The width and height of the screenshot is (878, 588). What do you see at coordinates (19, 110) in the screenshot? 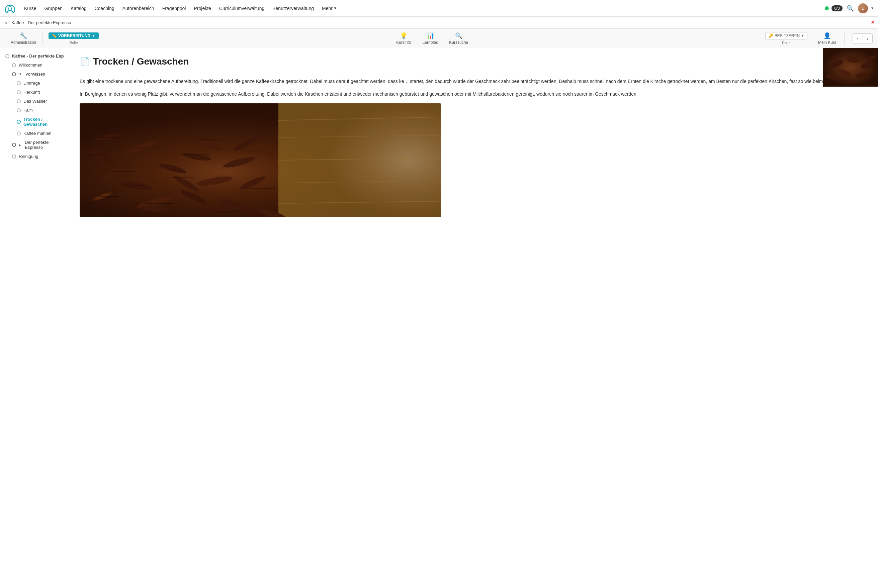
I see `fair-circle` at bounding box center [19, 110].